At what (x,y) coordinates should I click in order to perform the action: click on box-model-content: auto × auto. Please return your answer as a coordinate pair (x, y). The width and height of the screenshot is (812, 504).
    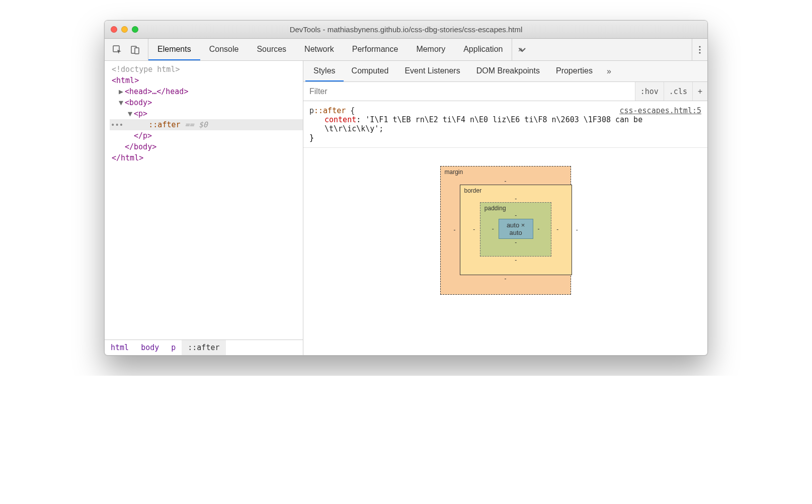
    Looking at the image, I should click on (516, 229).